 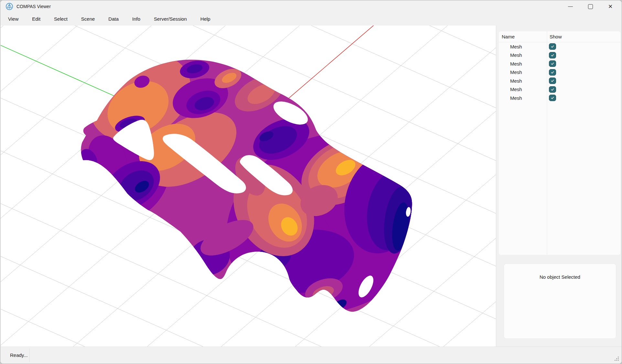 What do you see at coordinates (311, 19) in the screenshot?
I see `menu-bar: ViewEditSelectSceneDataInfoServer/Sessio…` at bounding box center [311, 19].